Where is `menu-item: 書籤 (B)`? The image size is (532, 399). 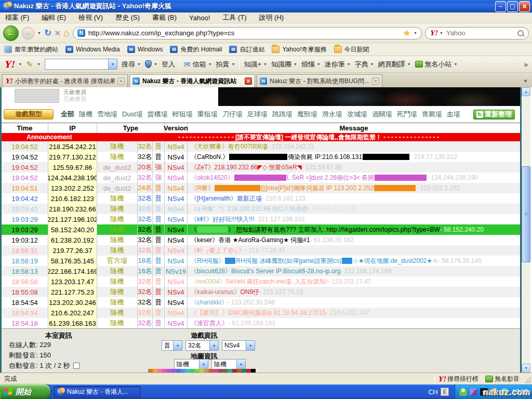 menu-item: 書籤 (B) is located at coordinates (164, 18).